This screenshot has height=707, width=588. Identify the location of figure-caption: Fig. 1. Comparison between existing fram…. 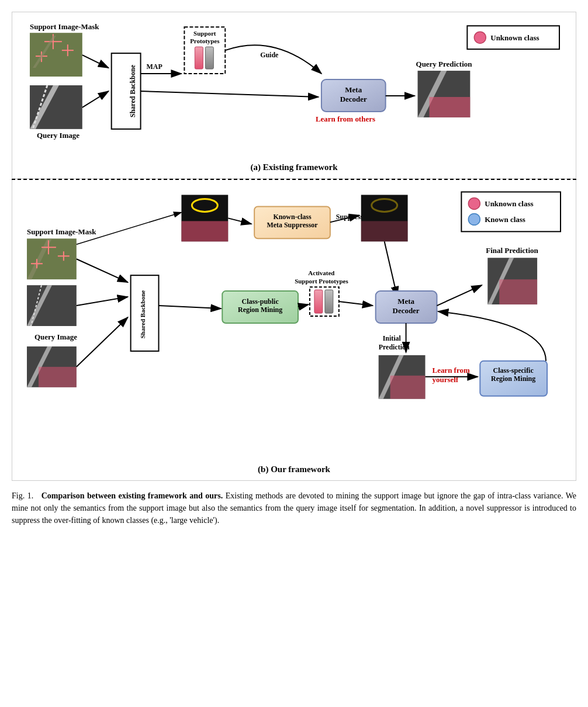
(294, 508).